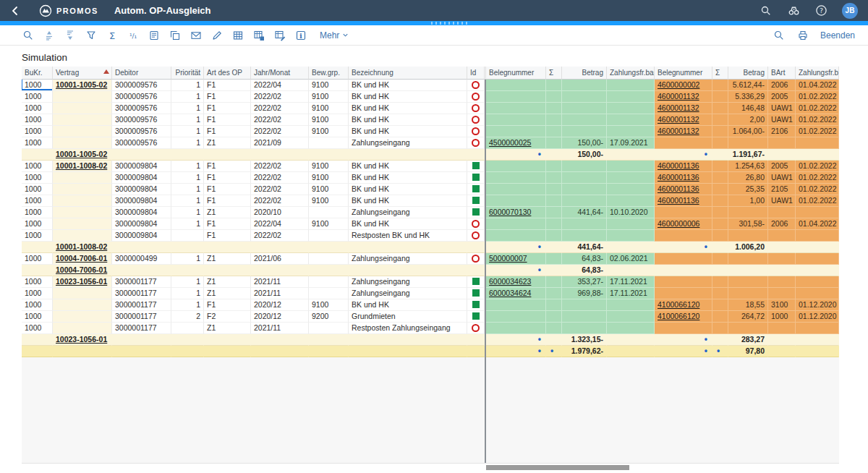  Describe the element at coordinates (175, 35) in the screenshot. I see `copy-button` at that location.